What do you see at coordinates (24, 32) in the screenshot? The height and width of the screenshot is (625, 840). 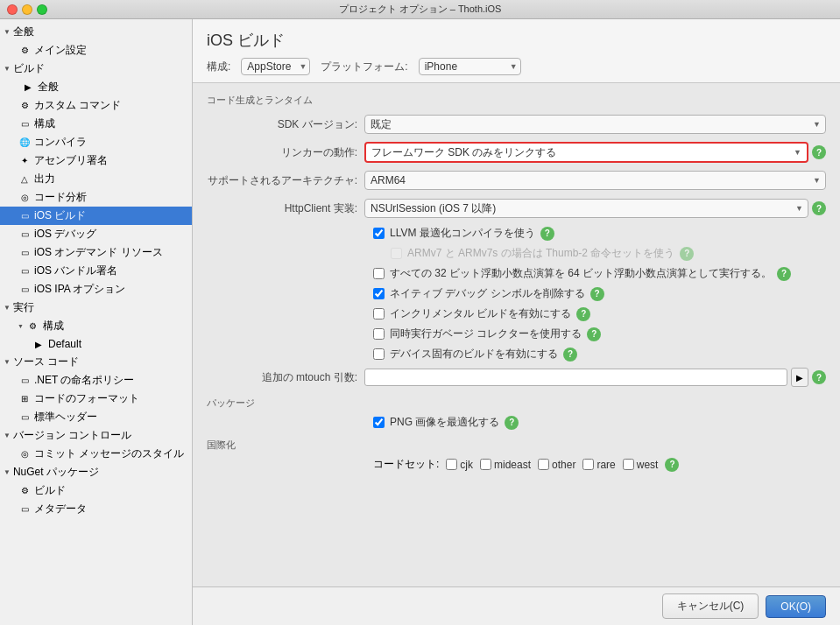 I see `sidebar-item-label: 全般` at bounding box center [24, 32].